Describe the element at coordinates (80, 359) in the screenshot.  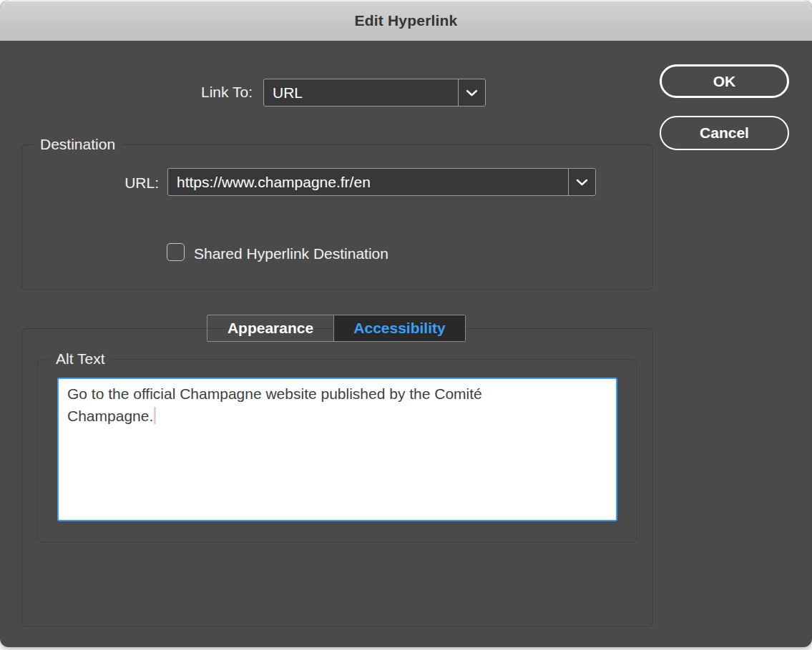
I see `alt-text-group-legend: Alt Text` at that location.